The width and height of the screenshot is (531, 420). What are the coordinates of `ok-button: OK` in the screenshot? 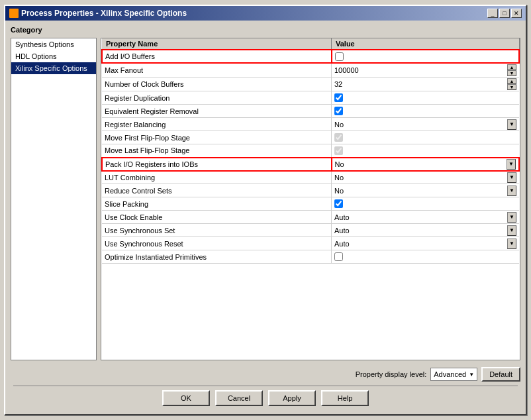 It's located at (186, 398).